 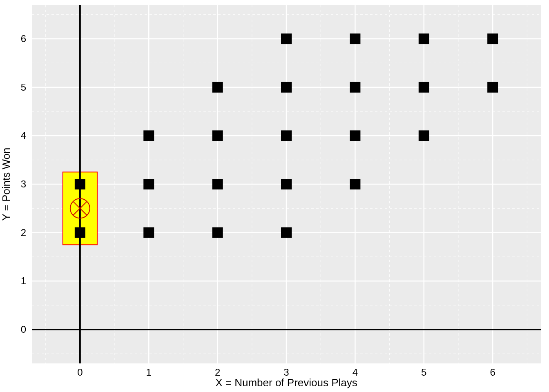 I want to click on y-tick: 4, so click(x=24, y=136).